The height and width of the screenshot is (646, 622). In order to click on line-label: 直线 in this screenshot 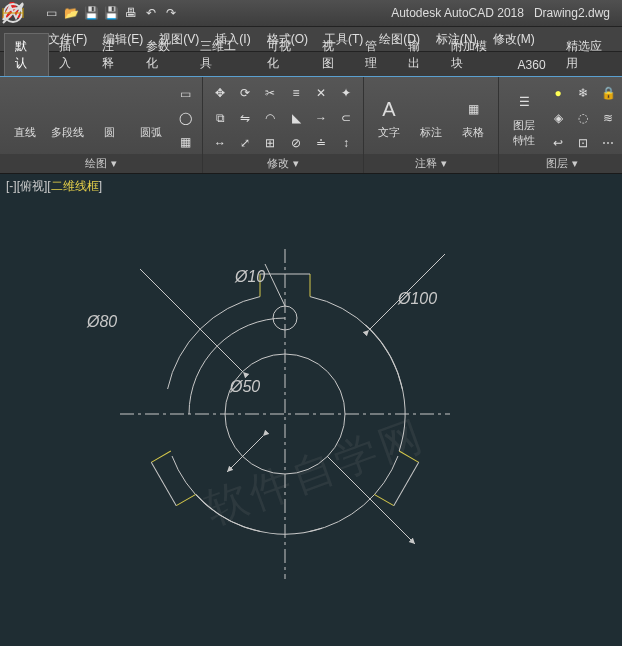, I will do `click(25, 132)`.